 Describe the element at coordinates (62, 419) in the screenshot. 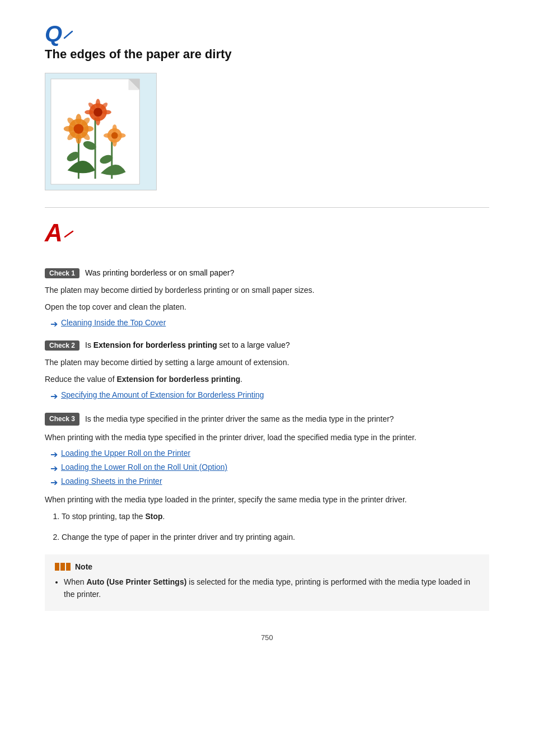

I see `check3-badge: Check 3` at that location.